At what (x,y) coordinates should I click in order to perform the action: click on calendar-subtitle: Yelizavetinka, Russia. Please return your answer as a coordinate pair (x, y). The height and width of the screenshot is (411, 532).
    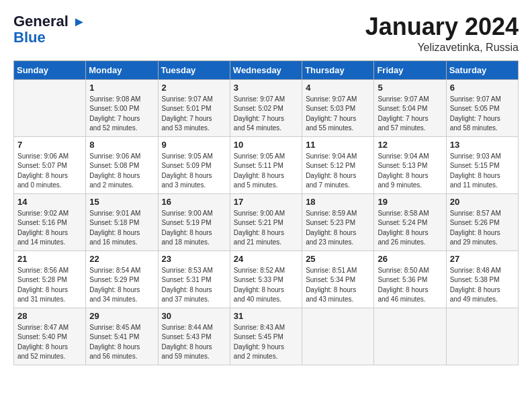
    Looking at the image, I should click on (442, 48).